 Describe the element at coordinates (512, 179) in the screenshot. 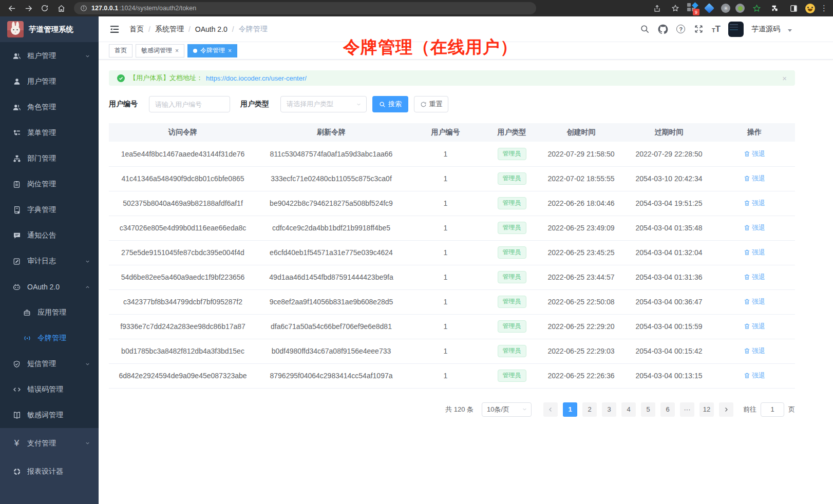

I see `user-type-badge: 管理员` at that location.